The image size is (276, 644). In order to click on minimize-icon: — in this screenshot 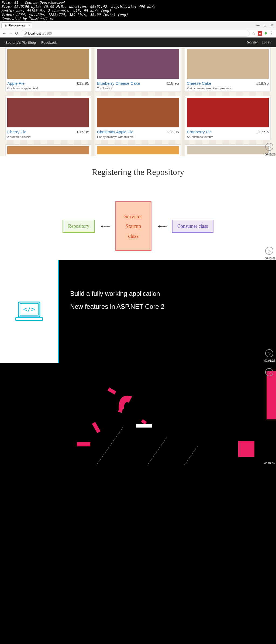, I will do `click(258, 25)`.